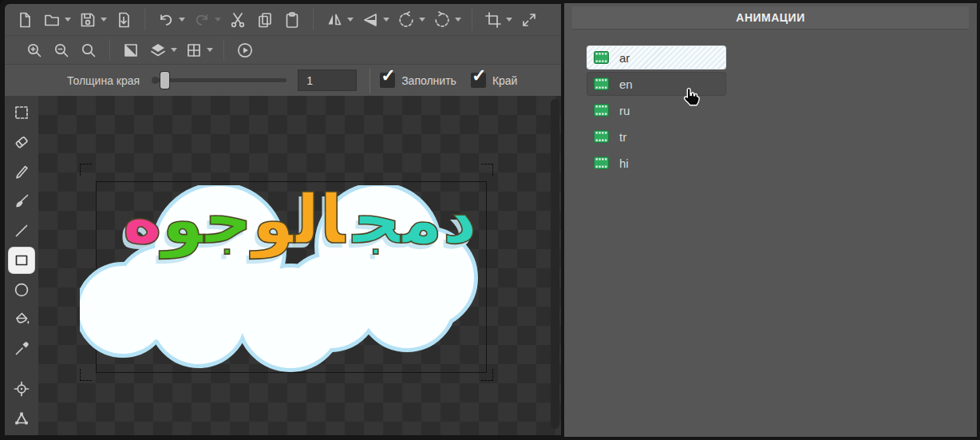  Describe the element at coordinates (34, 50) in the screenshot. I see `zoom-in-icon` at that location.